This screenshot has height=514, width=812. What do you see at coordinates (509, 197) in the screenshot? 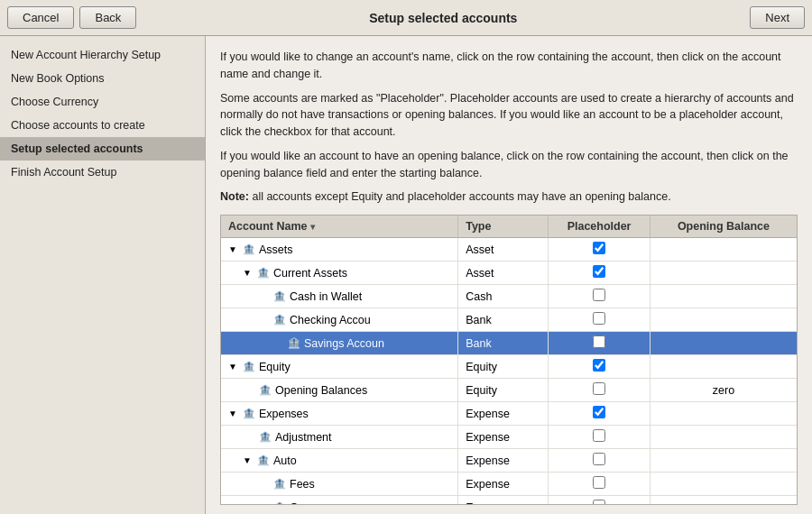
I see `instruction-note: Note: all accounts except Equity and pla…` at bounding box center [509, 197].